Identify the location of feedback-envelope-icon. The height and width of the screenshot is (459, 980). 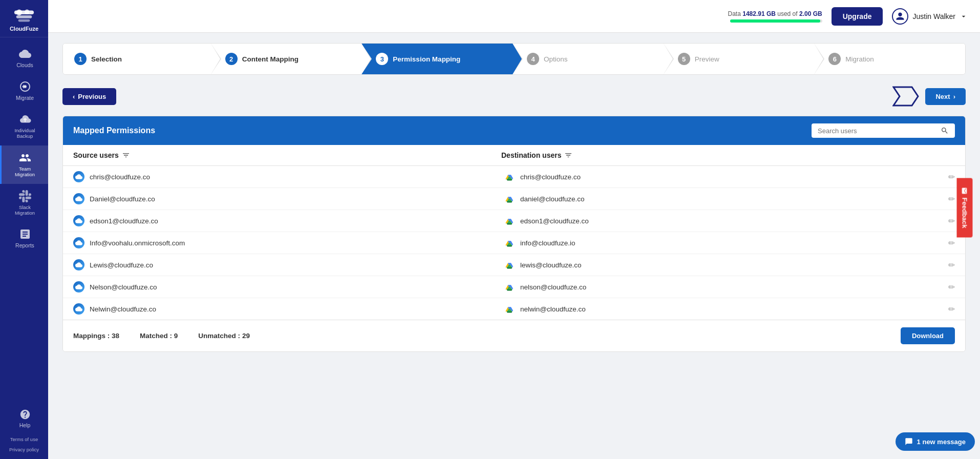
(965, 191).